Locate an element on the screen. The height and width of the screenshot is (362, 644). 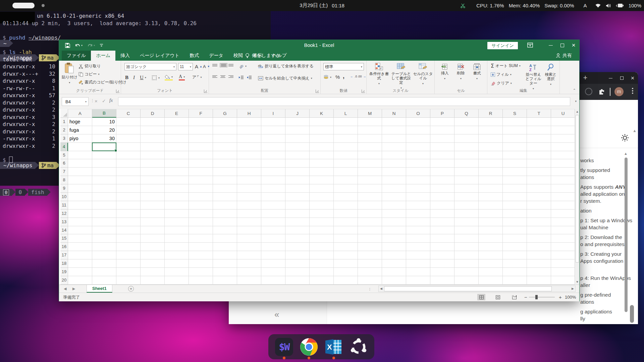
cell-Q3 is located at coordinates (467, 139).